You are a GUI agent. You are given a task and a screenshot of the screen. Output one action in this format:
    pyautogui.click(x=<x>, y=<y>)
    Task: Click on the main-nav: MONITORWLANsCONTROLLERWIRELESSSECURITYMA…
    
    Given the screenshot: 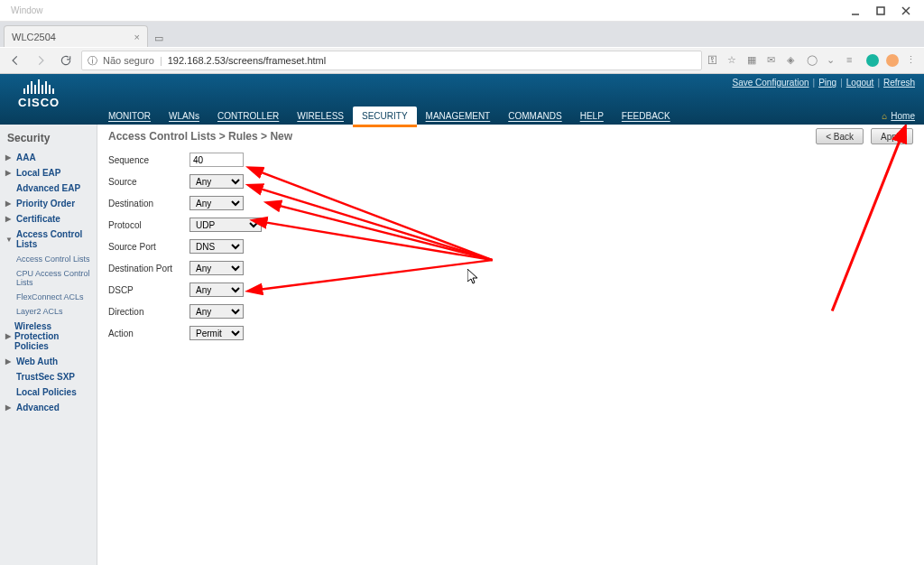 What is the action you would take?
    pyautogui.click(x=390, y=116)
    